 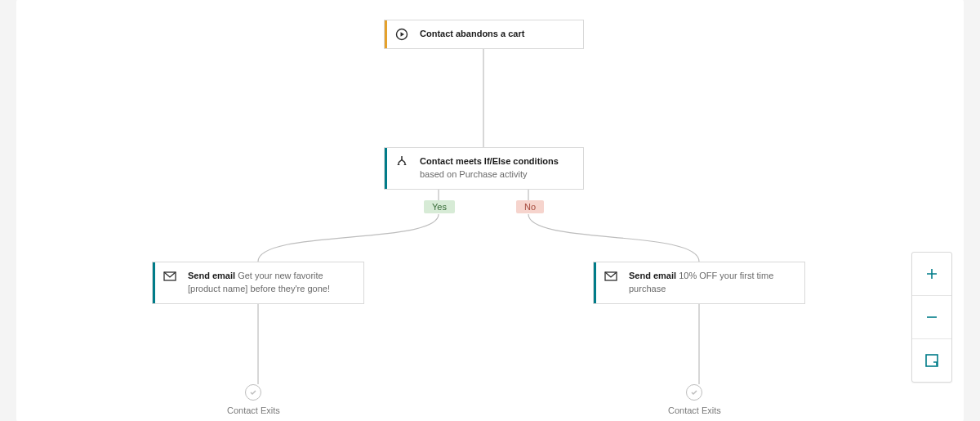 What do you see at coordinates (274, 283) in the screenshot?
I see `email-yes-label: Send email Get your new favorite [produc…` at bounding box center [274, 283].